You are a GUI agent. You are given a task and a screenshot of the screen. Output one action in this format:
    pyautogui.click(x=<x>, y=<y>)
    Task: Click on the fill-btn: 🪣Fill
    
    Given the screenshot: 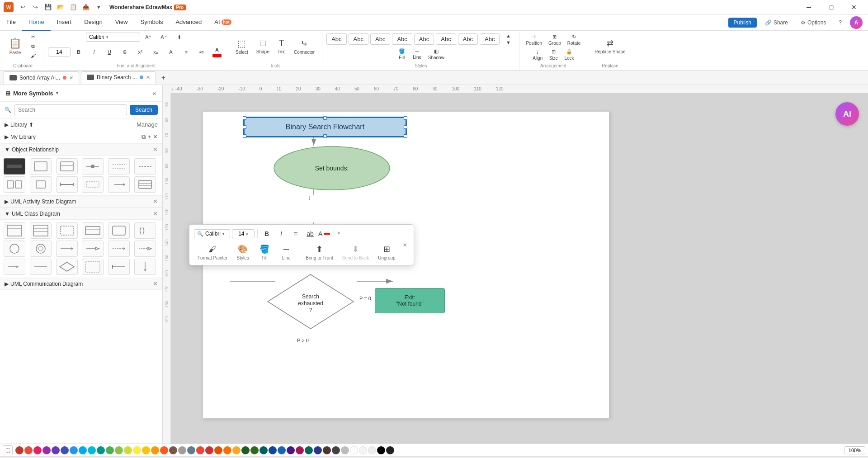 What is the action you would take?
    pyautogui.click(x=402, y=54)
    